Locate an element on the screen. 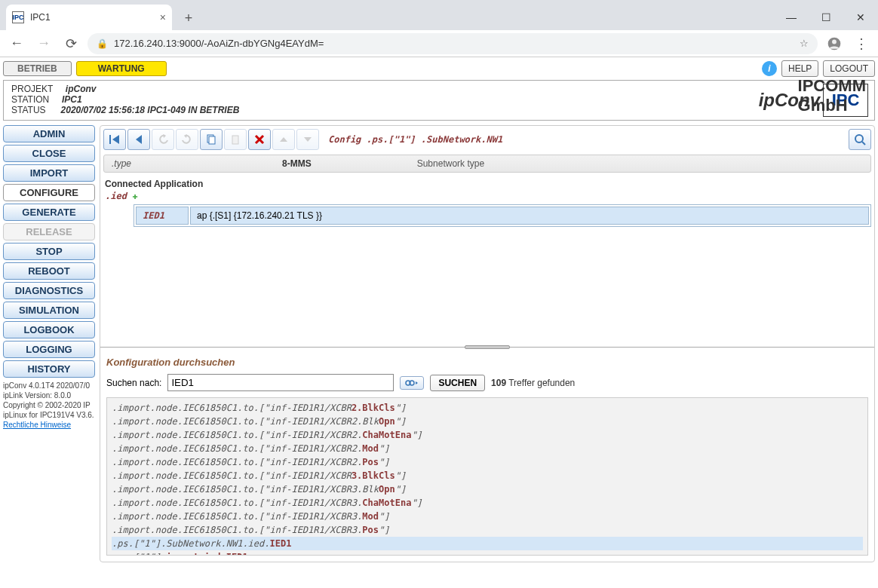 The image size is (878, 588). sidebar-item-history: HISTORY is located at coordinates (49, 369).